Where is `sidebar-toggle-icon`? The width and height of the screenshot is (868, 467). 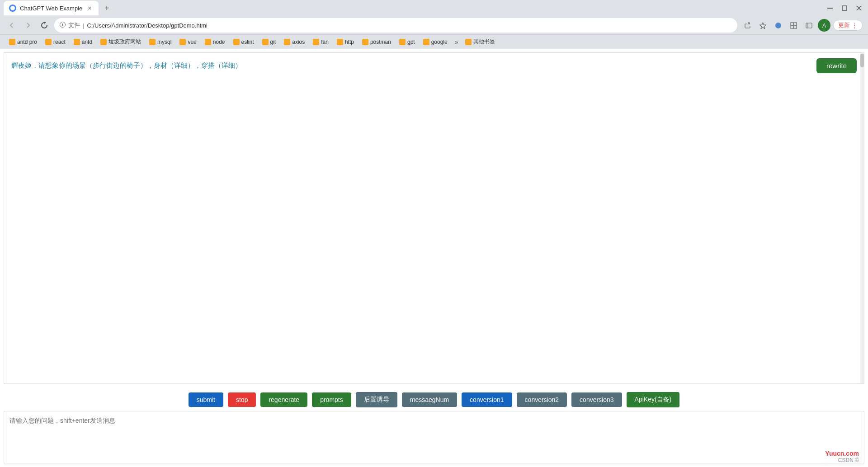 sidebar-toggle-icon is located at coordinates (809, 25).